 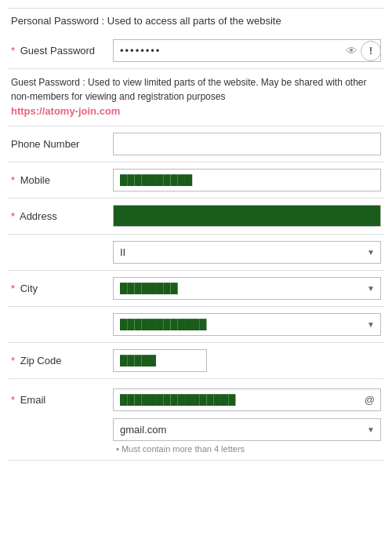 What do you see at coordinates (196, 325) in the screenshot?
I see `suburb-row: ████████████ ▼` at bounding box center [196, 325].